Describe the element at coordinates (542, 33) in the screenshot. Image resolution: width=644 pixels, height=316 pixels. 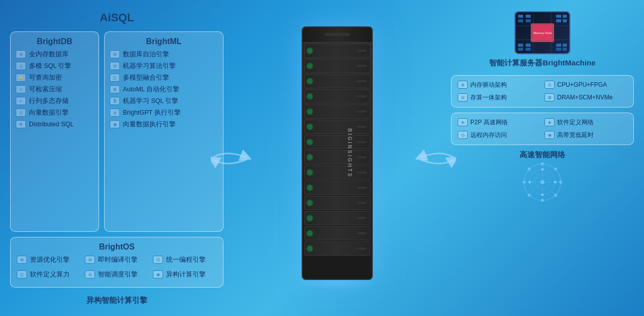
I see `svg-text: Memory Dual` at that location.